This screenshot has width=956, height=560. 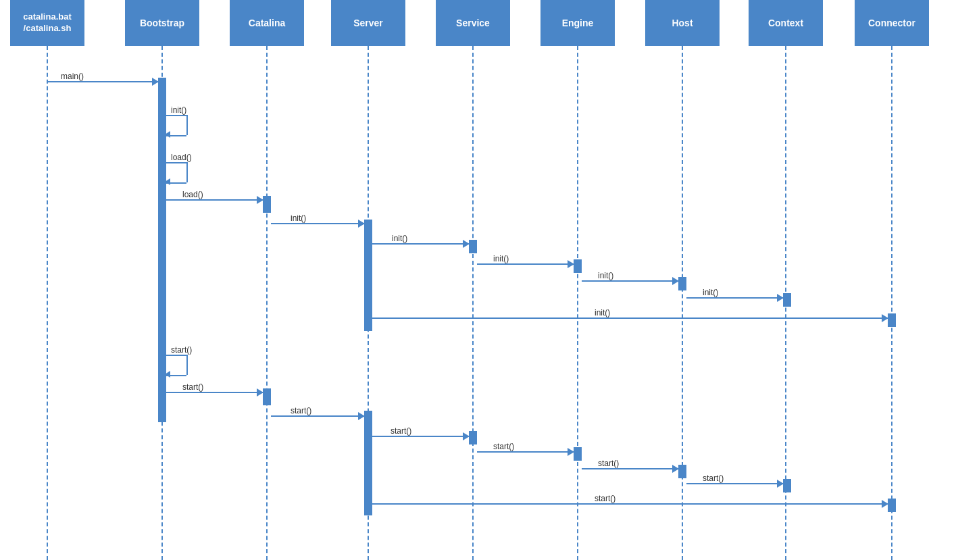 What do you see at coordinates (578, 266) in the screenshot?
I see `activation-engine` at bounding box center [578, 266].